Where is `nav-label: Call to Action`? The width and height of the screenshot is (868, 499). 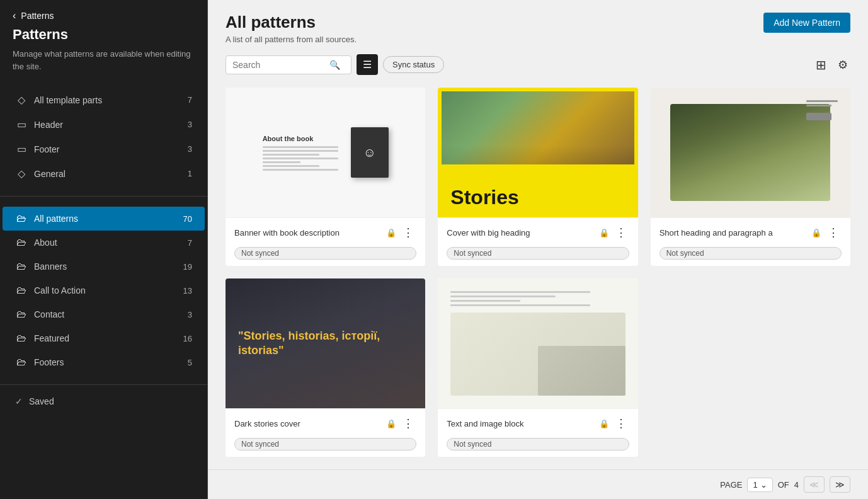 nav-label: Call to Action is located at coordinates (108, 290).